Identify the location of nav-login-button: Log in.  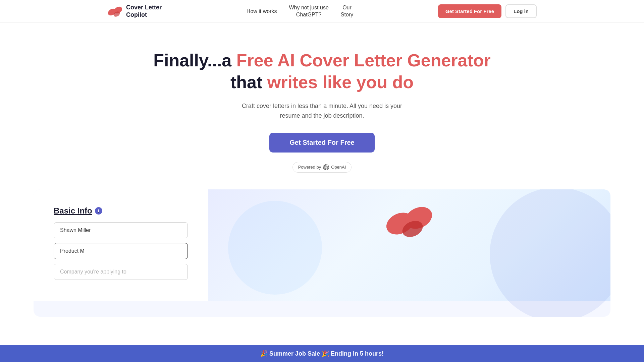
(521, 11).